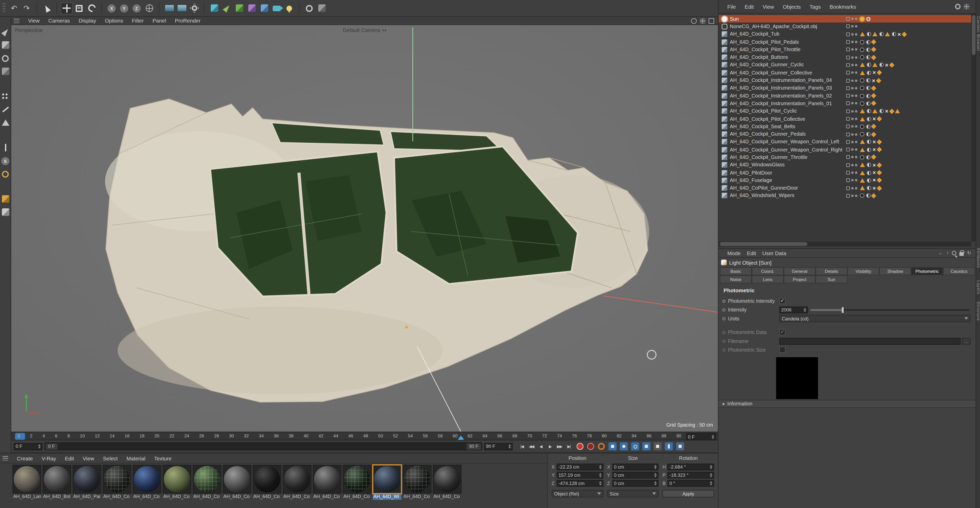  What do you see at coordinates (207, 482) in the screenshot?
I see `material-item: AH_64D_Co` at bounding box center [207, 482].